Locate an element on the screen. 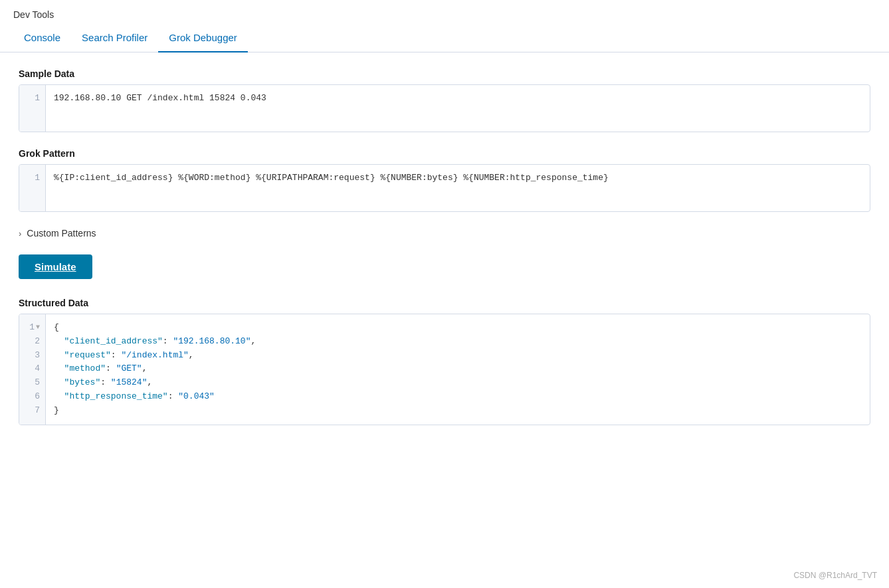 Image resolution: width=889 pixels, height=588 pixels. custom-patterns-label: Custom Patterns is located at coordinates (61, 233).